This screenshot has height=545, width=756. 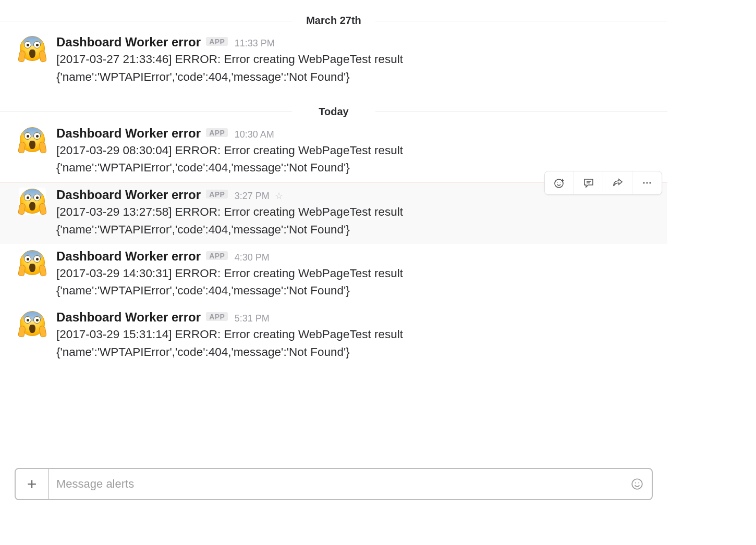 What do you see at coordinates (252, 318) in the screenshot?
I see `message-timestamp: 5:31 PM` at bounding box center [252, 318].